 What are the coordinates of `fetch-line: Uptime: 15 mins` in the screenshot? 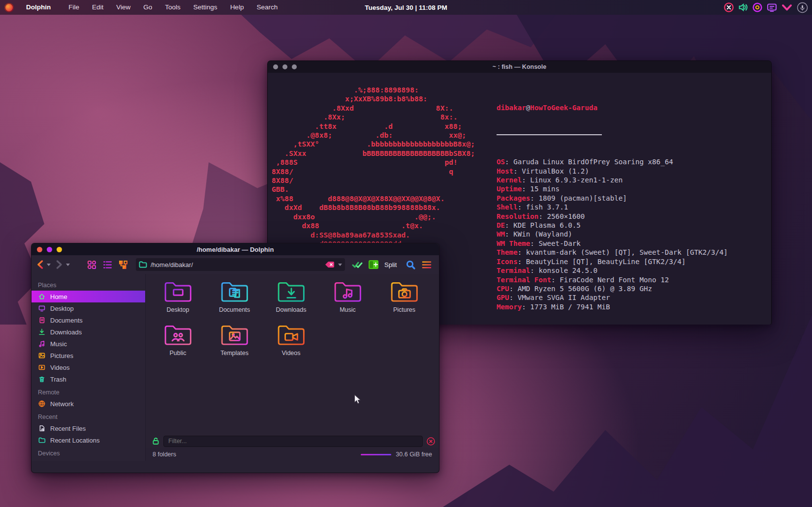 It's located at (612, 189).